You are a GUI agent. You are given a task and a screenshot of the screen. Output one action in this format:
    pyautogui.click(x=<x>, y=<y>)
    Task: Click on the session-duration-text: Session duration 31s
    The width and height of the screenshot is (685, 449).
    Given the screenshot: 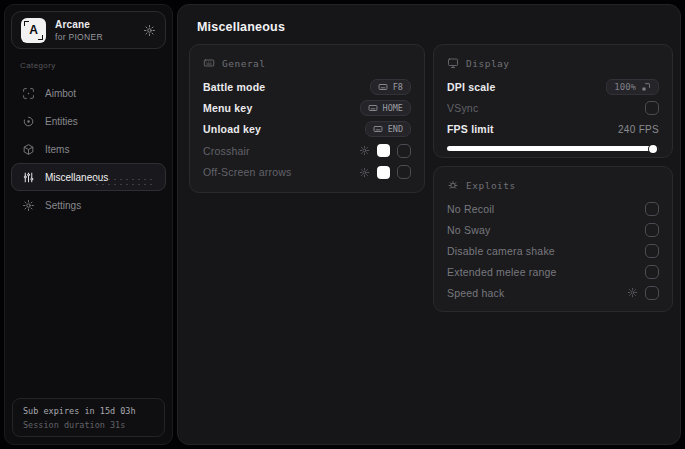 What is the action you would take?
    pyautogui.click(x=88, y=425)
    